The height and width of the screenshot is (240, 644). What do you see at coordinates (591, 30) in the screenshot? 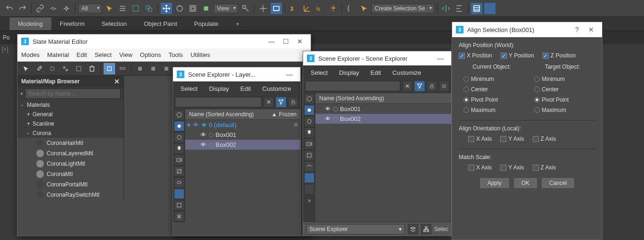
I see `close-button: ✕` at bounding box center [591, 30].